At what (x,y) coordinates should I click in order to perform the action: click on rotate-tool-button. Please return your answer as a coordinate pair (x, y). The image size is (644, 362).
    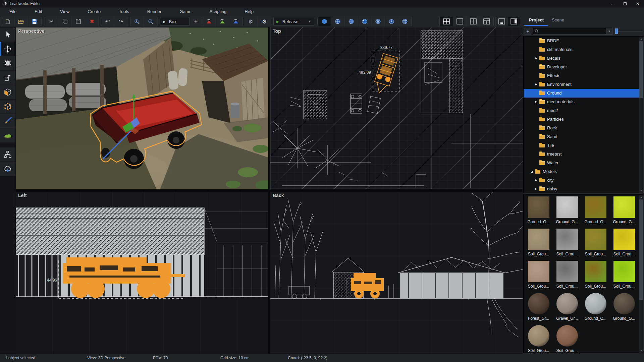
    Looking at the image, I should click on (8, 64).